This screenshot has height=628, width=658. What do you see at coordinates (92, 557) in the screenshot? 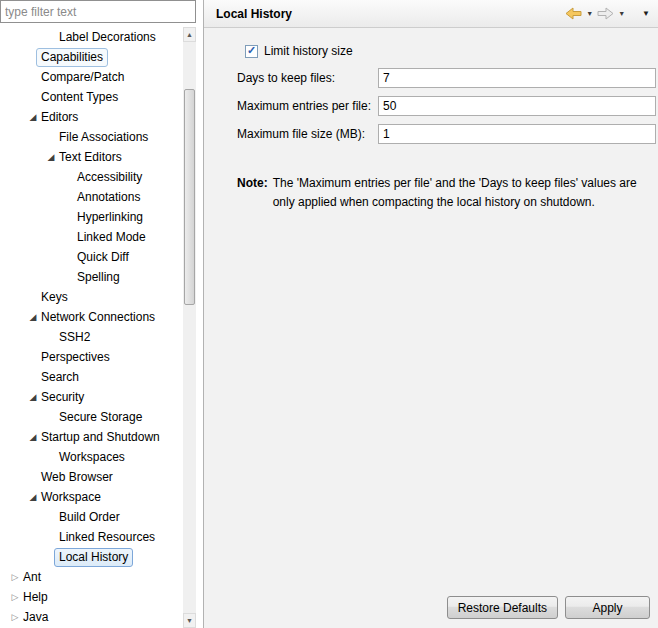
I see `tree-item: Local History` at bounding box center [92, 557].